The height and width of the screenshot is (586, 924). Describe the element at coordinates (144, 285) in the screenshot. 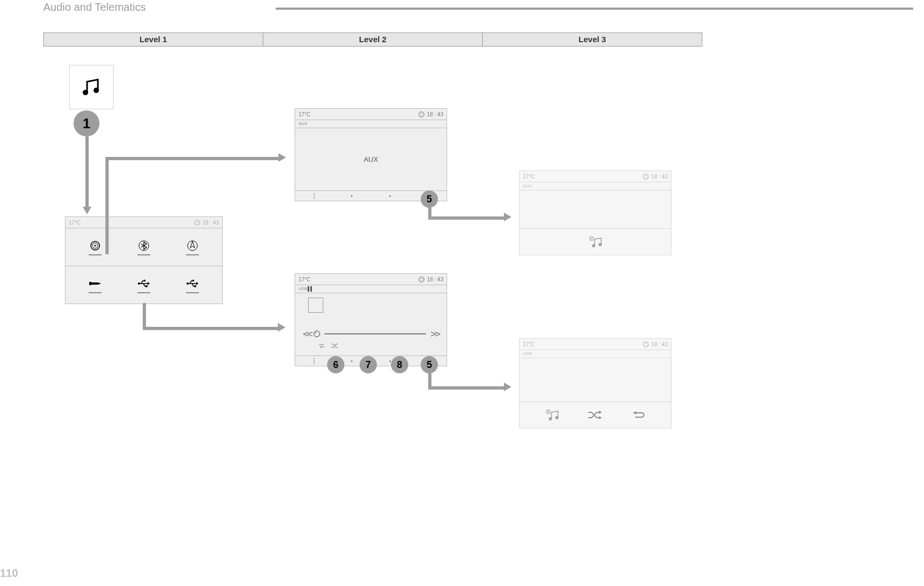

I see `source-usb1-icon` at that location.